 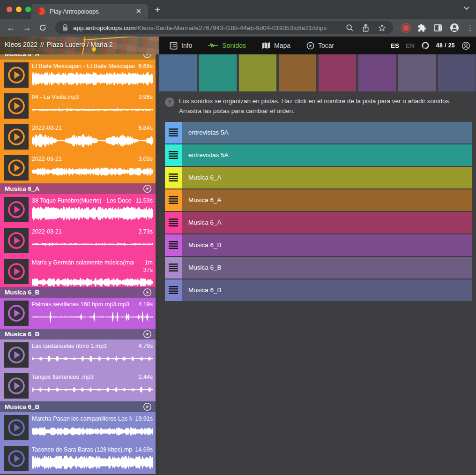 What do you see at coordinates (468, 28) in the screenshot?
I see `browser-menu-icon: ⋮` at bounding box center [468, 28].